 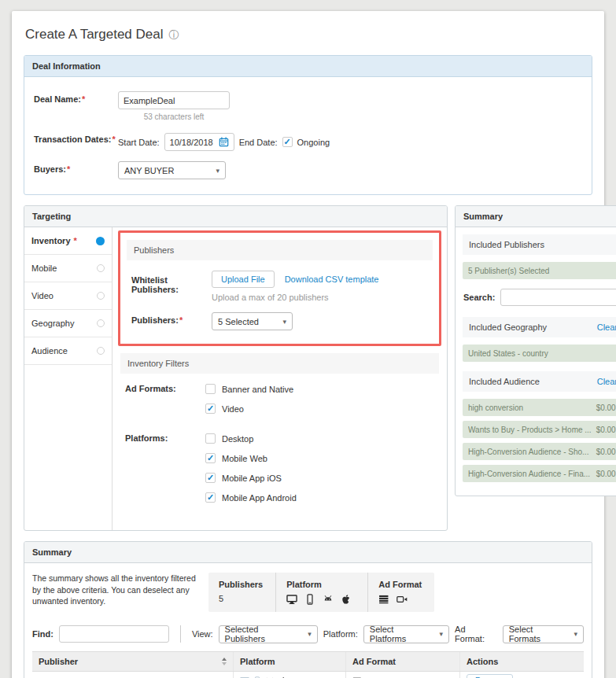 I want to click on publishers-select-value: 5 Selected, so click(x=238, y=322).